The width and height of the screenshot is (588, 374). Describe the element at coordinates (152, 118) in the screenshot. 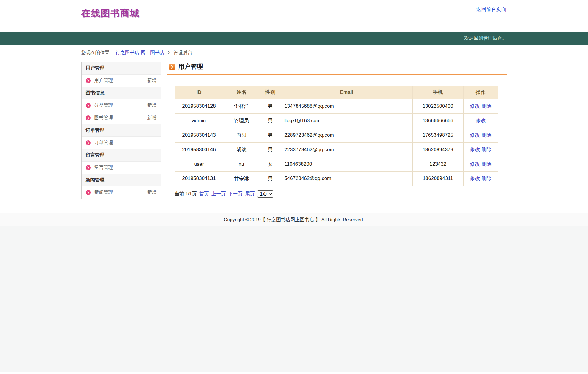

I see `sidebar-add-book-link: 新增` at that location.